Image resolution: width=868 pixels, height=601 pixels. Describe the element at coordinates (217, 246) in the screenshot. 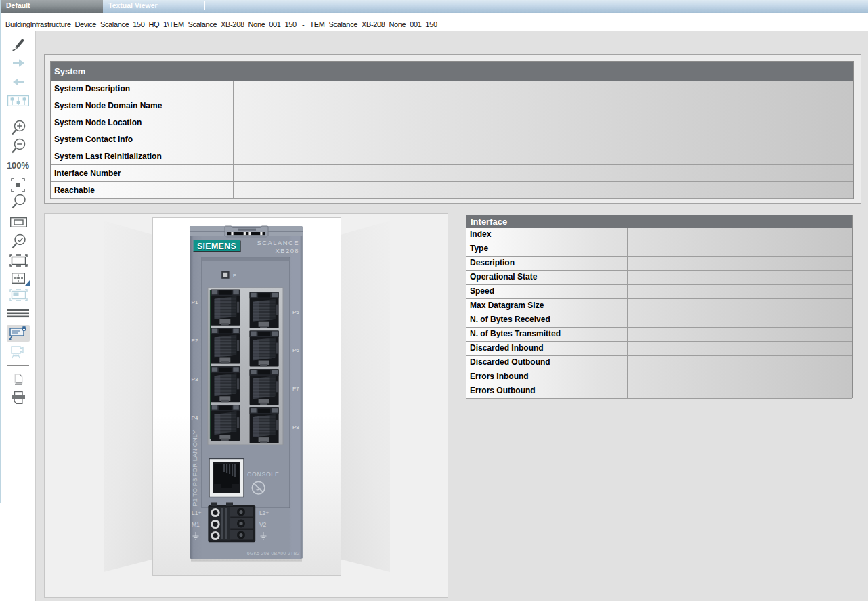

I see `svg-text: SIEMENS` at that location.